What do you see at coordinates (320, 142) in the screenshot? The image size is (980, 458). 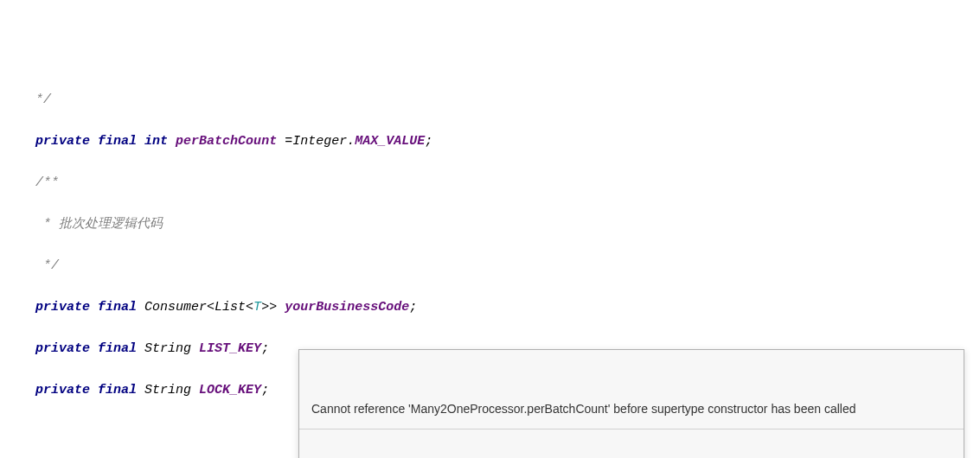 I see `assign-integer: =Integer.` at bounding box center [320, 142].